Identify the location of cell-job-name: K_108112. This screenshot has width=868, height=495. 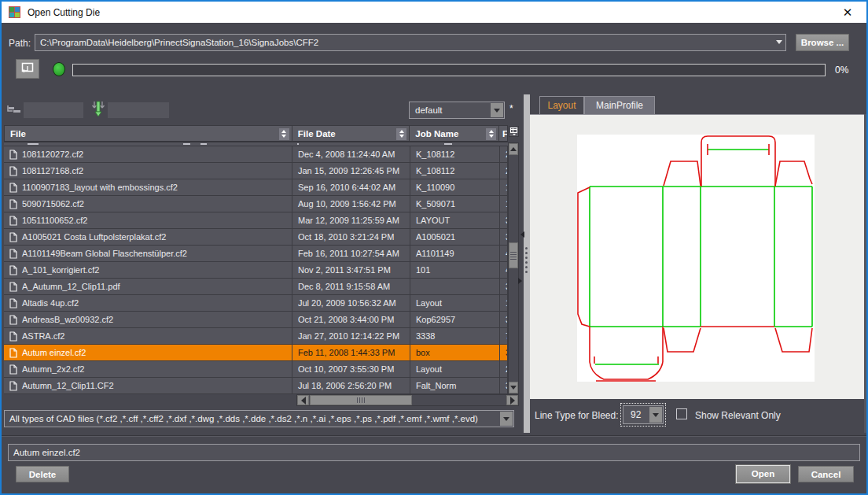
(455, 154).